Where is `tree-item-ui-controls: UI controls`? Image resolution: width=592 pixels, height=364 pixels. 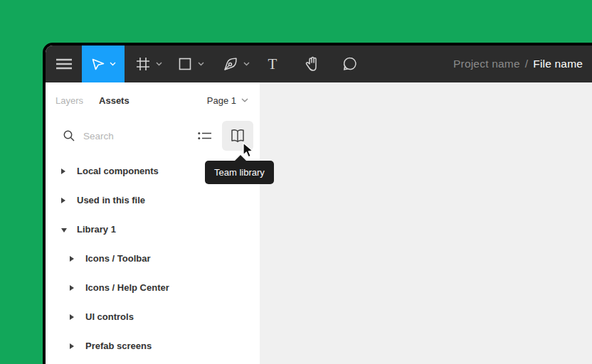
tree-item-ui-controls: UI controls is located at coordinates (152, 317).